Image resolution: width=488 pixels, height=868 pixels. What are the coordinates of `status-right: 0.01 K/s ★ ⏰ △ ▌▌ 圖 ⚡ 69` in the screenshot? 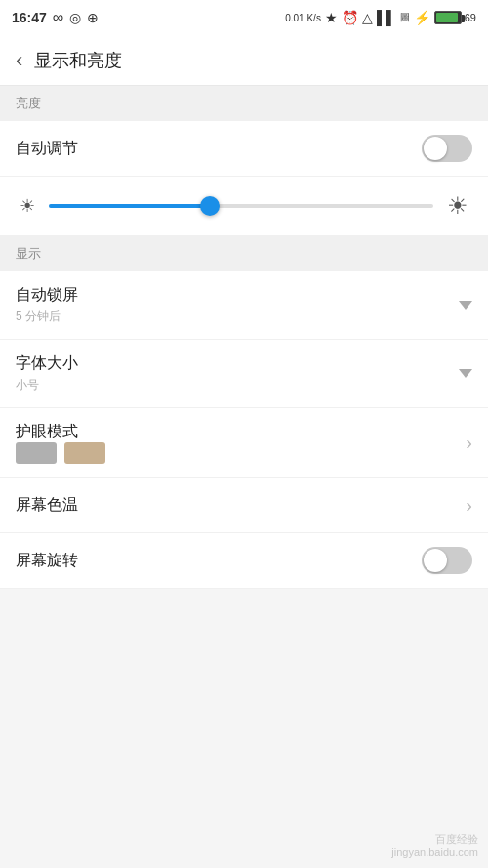 It's located at (381, 18).